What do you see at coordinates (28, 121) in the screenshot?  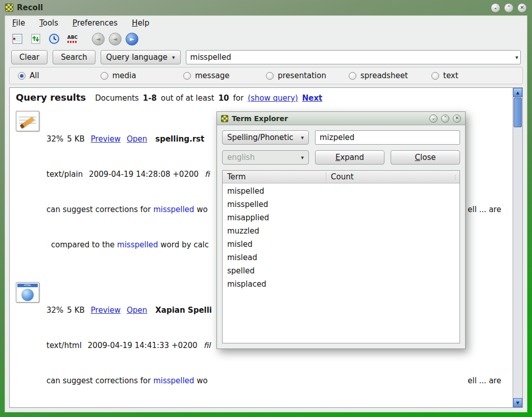 I see `text-file-icon` at bounding box center [28, 121].